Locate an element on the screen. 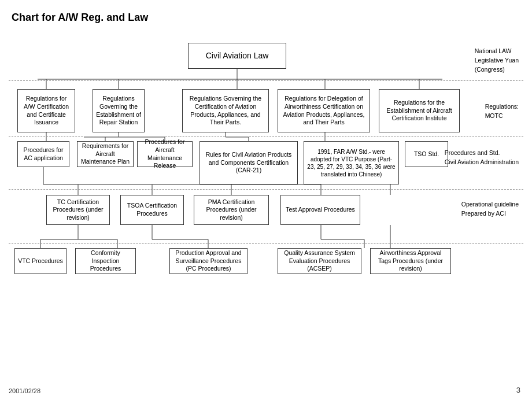  rules-car21-box: Rules for Civil Aviation Products and Co… is located at coordinates (249, 163).